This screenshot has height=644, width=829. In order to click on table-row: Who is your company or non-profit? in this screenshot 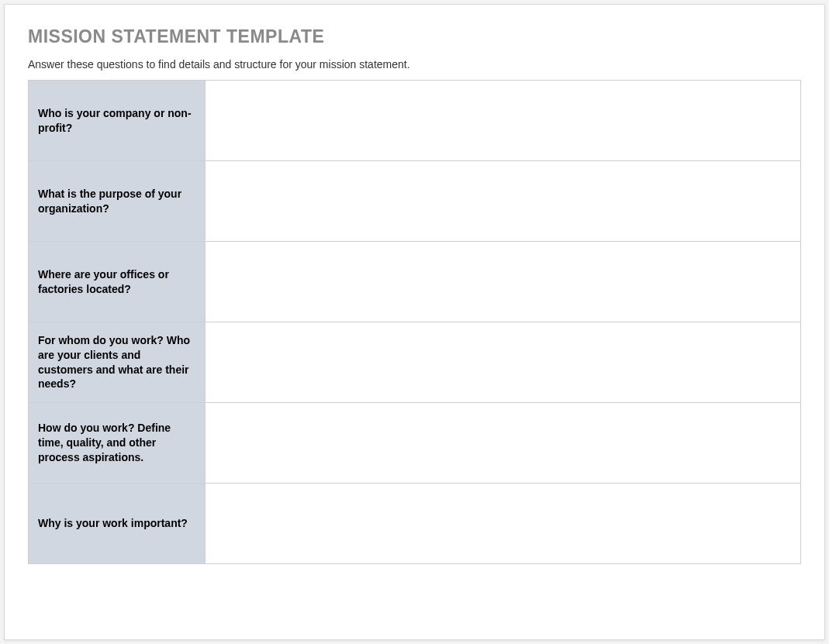, I will do `click(415, 121)`.